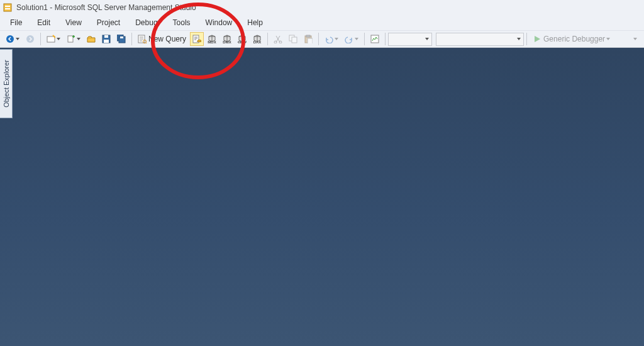 This screenshot has width=644, height=346. I want to click on start-debug-button: Generic Debugger, so click(571, 39).